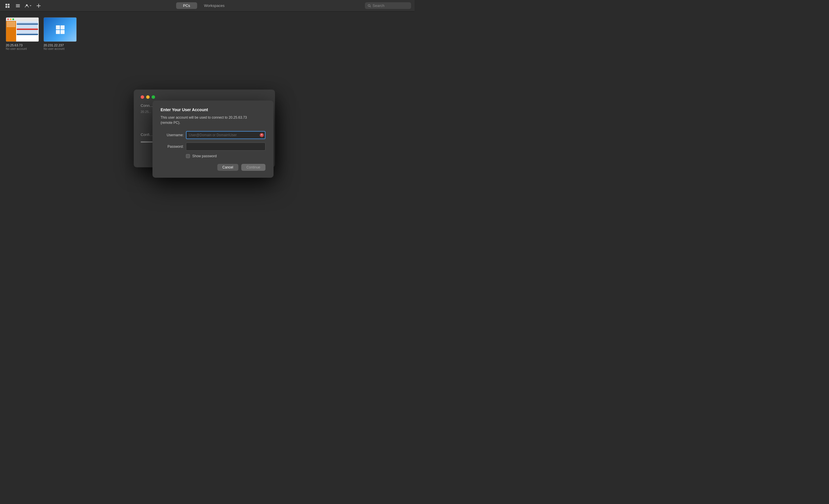  What do you see at coordinates (262, 135) in the screenshot?
I see `username-clear-button: ✕` at bounding box center [262, 135].